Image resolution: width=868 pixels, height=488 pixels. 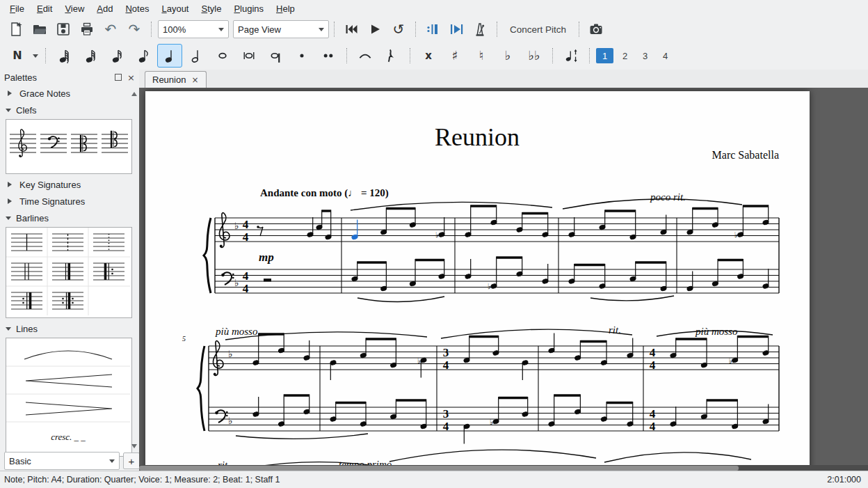 What do you see at coordinates (131, 78) in the screenshot?
I see `close-panel-icon: ×` at bounding box center [131, 78].